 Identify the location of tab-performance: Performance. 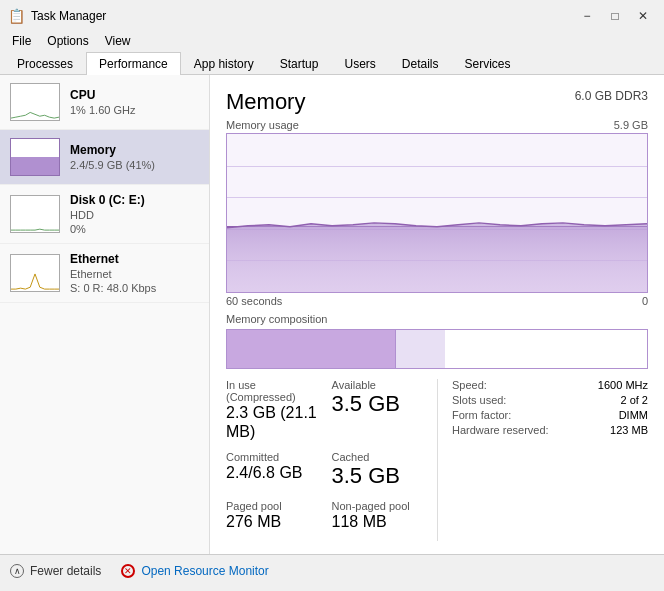
(134, 64).